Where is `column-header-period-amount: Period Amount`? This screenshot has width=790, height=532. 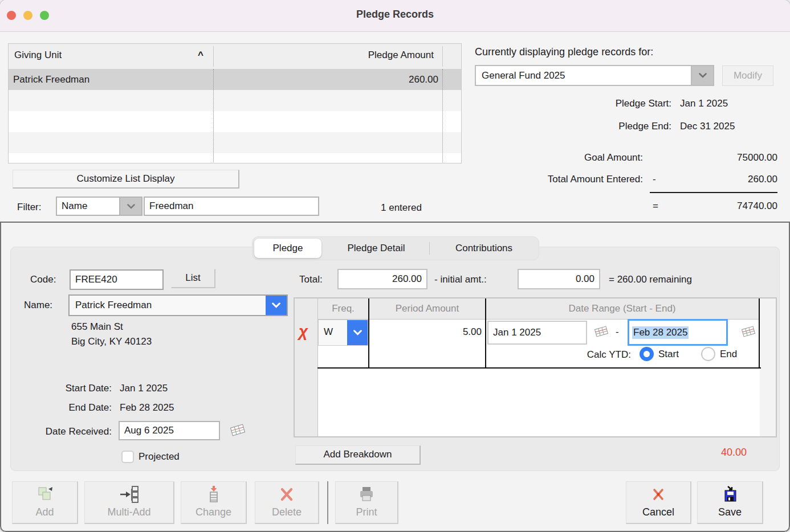
column-header-period-amount: Period Amount is located at coordinates (427, 309).